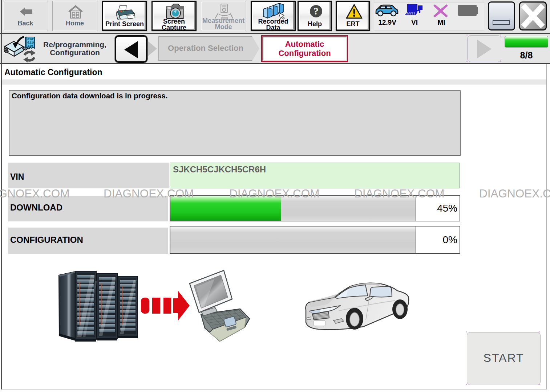  Describe the element at coordinates (30, 46) in the screenshot. I see `svg-text: 110` at that location.